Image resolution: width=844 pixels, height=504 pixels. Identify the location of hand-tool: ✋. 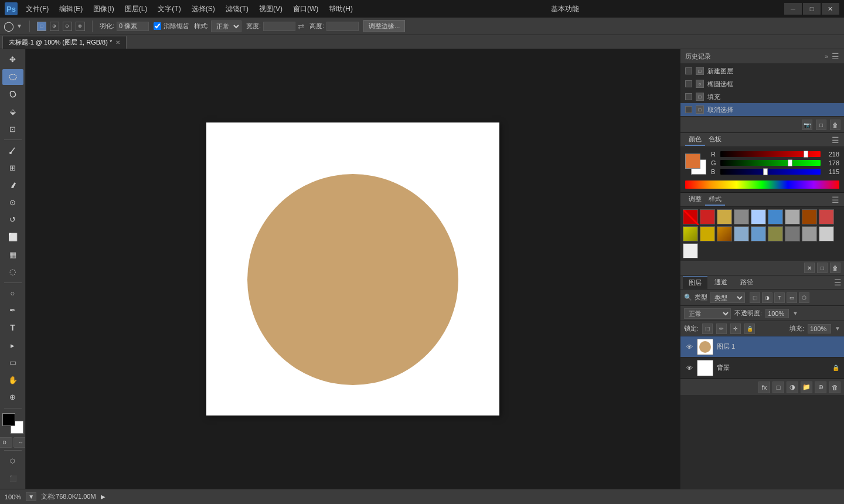
(13, 380).